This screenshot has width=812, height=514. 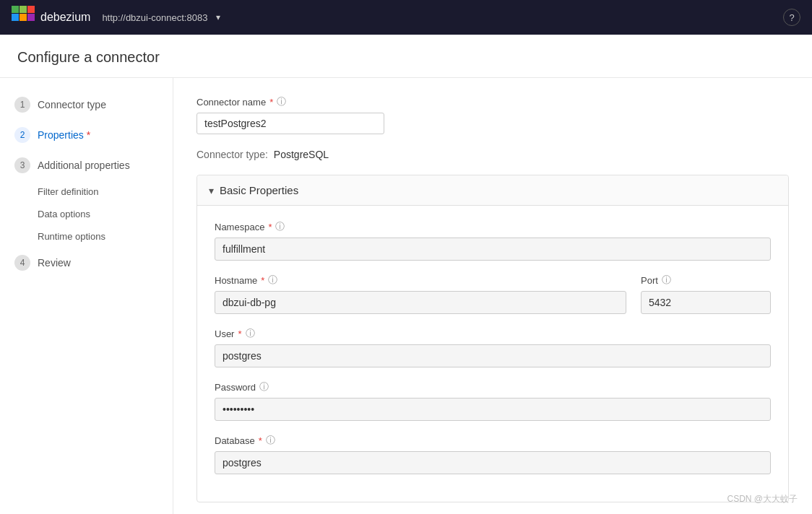 I want to click on password-info-icon: ⓘ, so click(x=264, y=387).